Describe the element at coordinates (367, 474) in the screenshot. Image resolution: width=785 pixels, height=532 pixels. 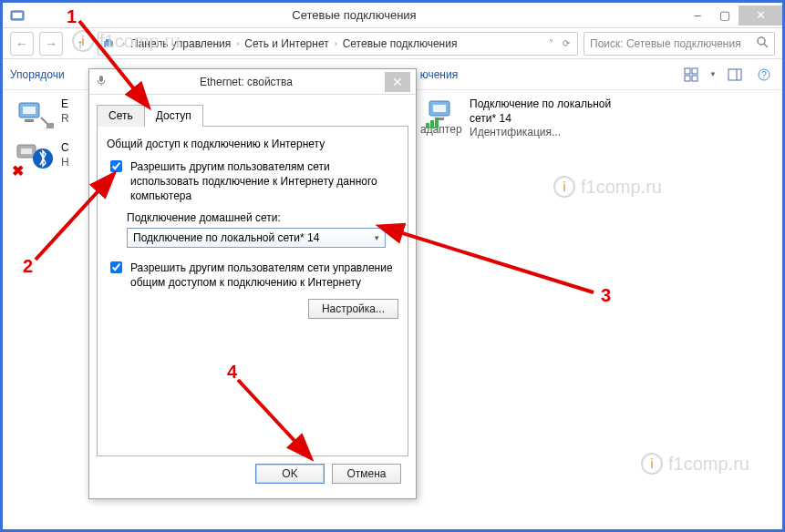
I see `cancel-button: Отмена` at that location.